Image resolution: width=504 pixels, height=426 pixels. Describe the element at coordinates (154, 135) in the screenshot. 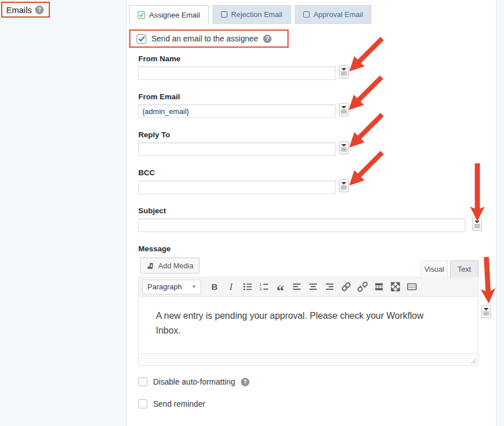

I see `reply-to-label: Reply To` at that location.